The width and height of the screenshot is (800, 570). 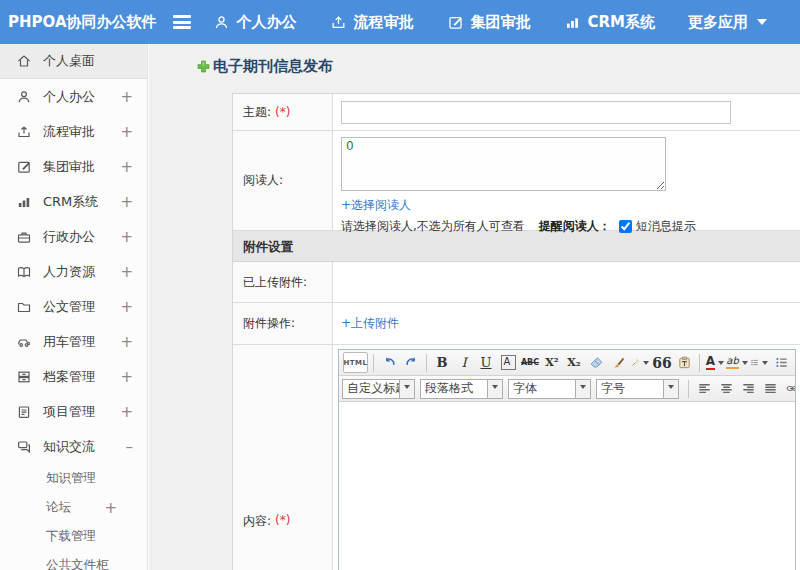 What do you see at coordinates (74, 536) in the screenshot?
I see `sidebar-subitem-download-management: 下载管理` at bounding box center [74, 536].